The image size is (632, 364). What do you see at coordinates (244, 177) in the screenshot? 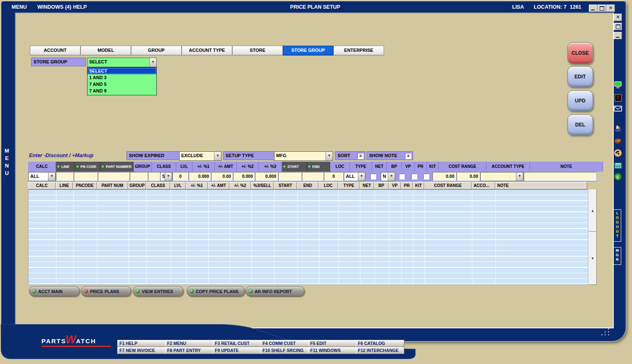
I see `entry-pct2-input: 0.000` at bounding box center [244, 177].